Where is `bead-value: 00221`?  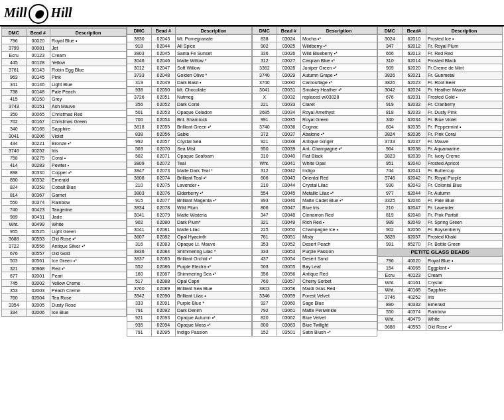 bead-value: 00221 is located at coordinates (38, 143).